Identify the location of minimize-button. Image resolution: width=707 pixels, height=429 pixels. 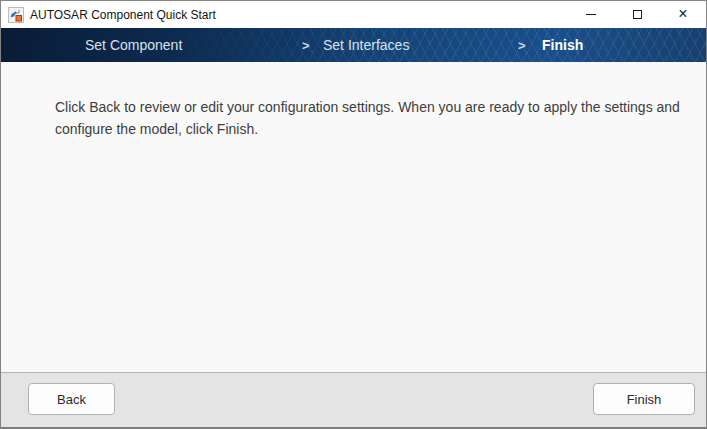
(591, 14).